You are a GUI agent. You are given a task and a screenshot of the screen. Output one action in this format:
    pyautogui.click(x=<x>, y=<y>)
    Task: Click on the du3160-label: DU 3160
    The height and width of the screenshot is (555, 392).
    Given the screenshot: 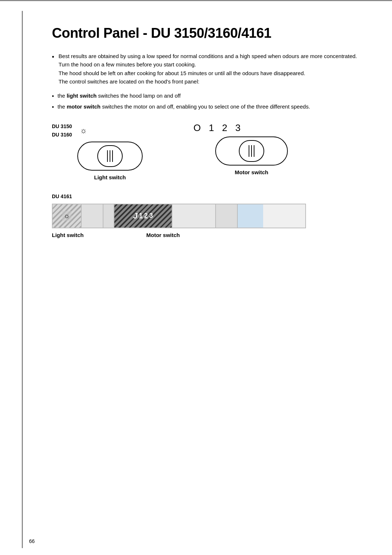 What is the action you would take?
    pyautogui.click(x=62, y=135)
    